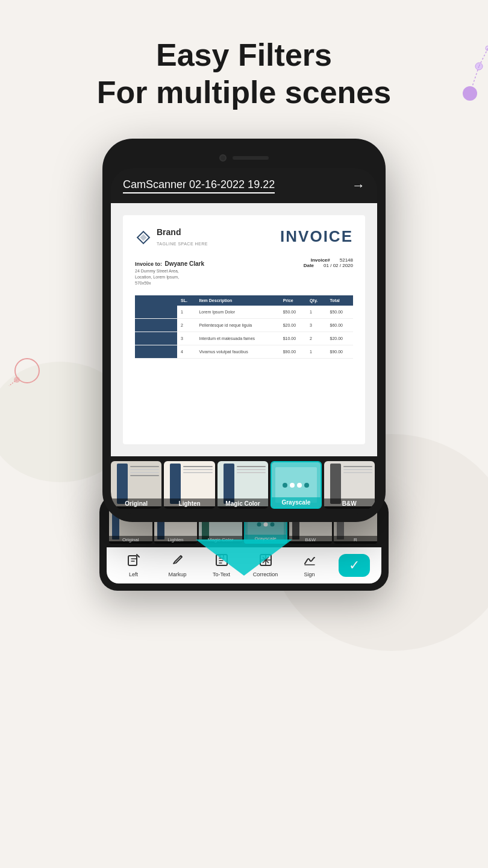 This screenshot has height=868, width=488. I want to click on invoice-to: Invoice to: Dwyane Clark 24 Dummy Street…, so click(170, 271).